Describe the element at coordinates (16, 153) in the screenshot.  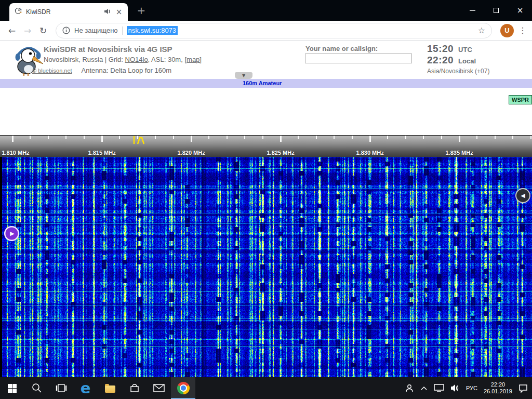
I see `frequency-label: 1.810 MHz` at that location.